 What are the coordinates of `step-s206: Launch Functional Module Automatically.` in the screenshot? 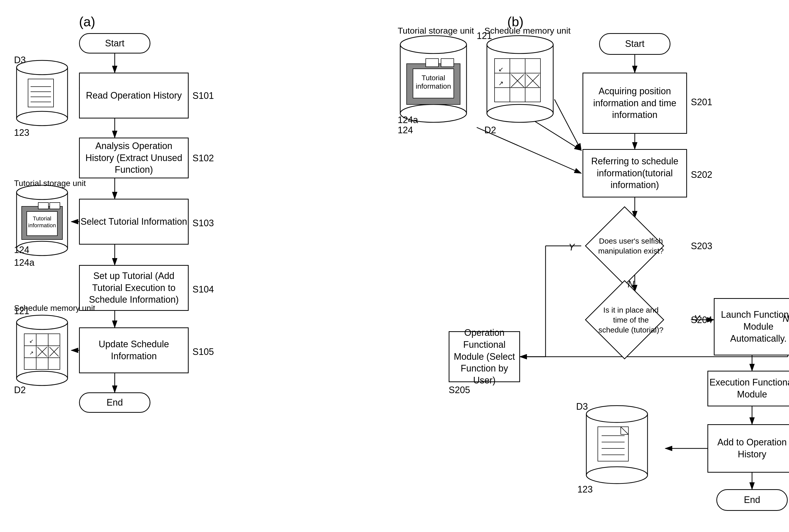 It's located at (751, 327).